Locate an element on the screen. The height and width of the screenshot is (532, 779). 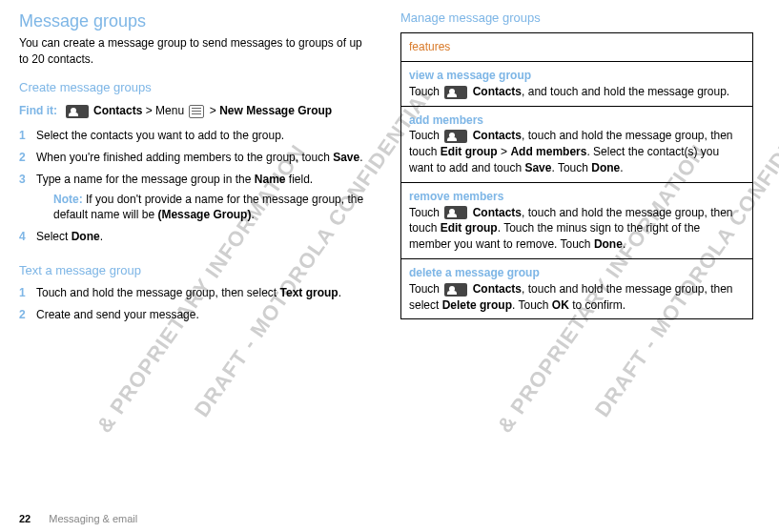
table-row-view: view a message group Touch Contacts, and… is located at coordinates (578, 84).